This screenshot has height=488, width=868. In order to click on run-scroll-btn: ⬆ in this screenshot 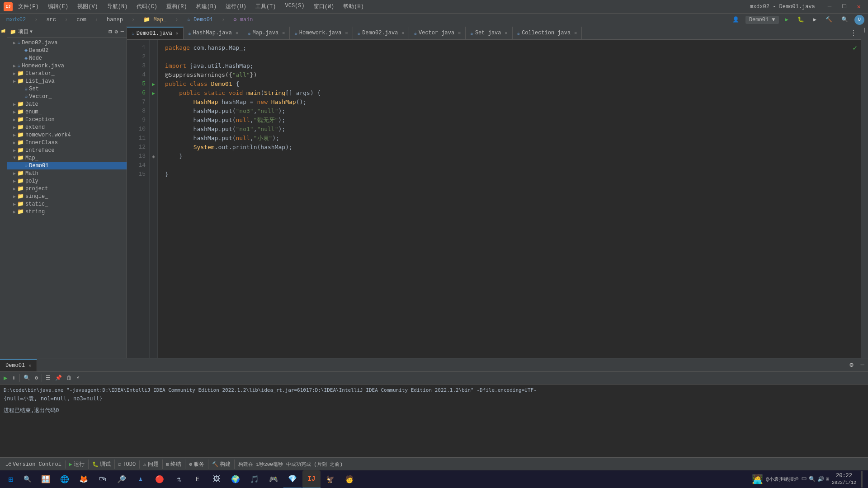, I will do `click(14, 378)`.